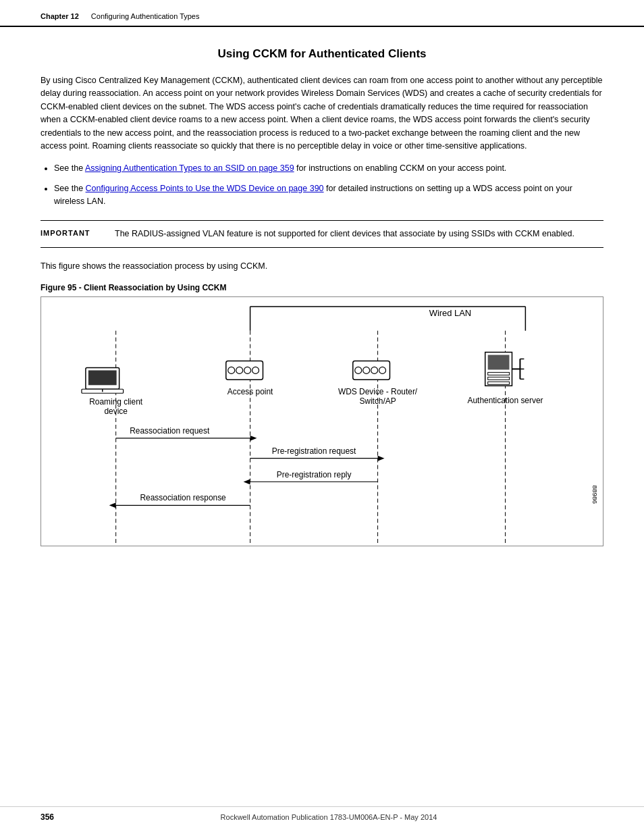  What do you see at coordinates (359, 234) in the screenshot?
I see `important-text: The RADIUS-assigned VLAN feature is not …` at bounding box center [359, 234].